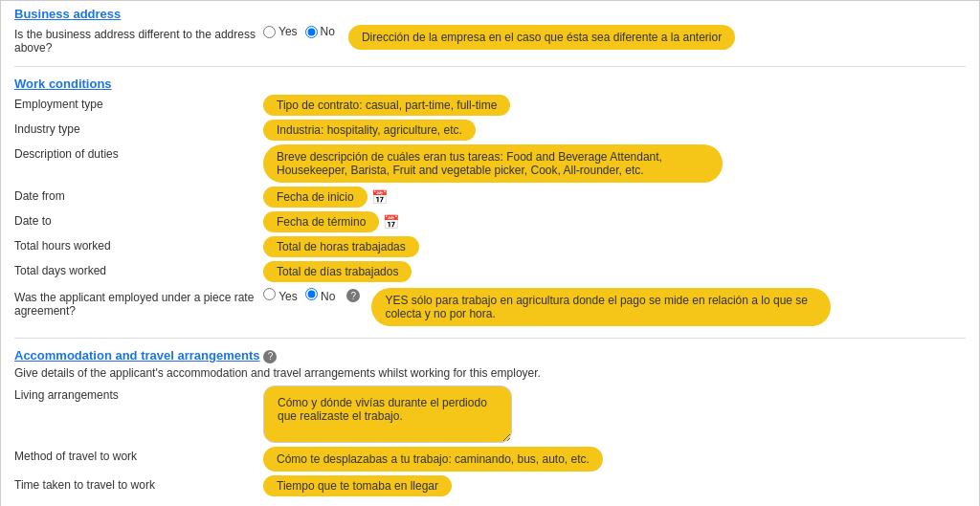 The image size is (980, 506). Describe the element at coordinates (139, 245) in the screenshot. I see `total-hours-label: Total hours worked` at that location.